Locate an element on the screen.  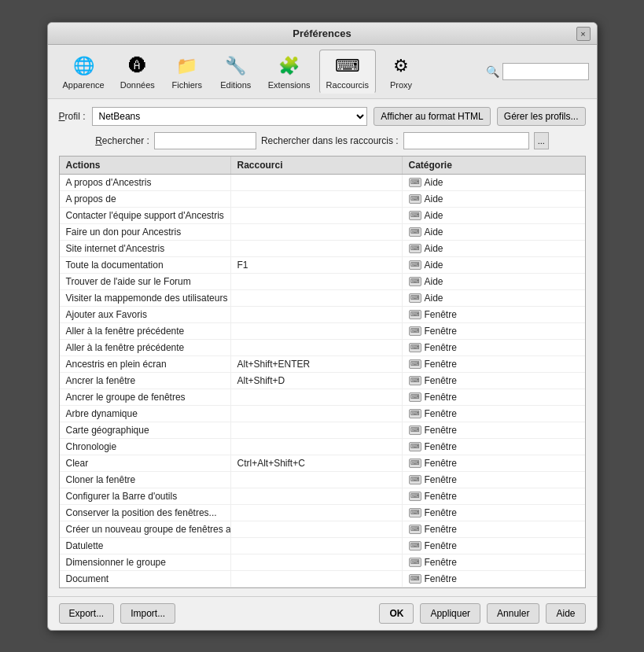
cell-action: A propos de is located at coordinates (145, 199).